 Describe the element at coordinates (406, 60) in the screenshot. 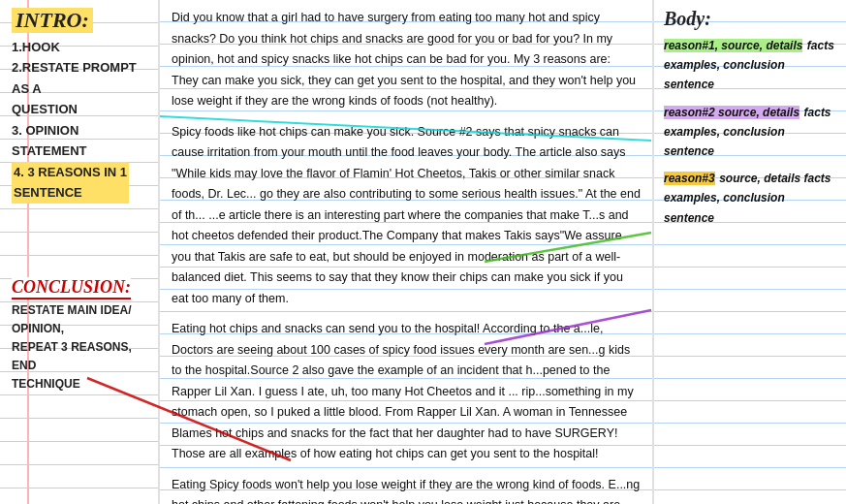

I see `paragraph-intro: Did you know that a girl had to have sur…` at that location.